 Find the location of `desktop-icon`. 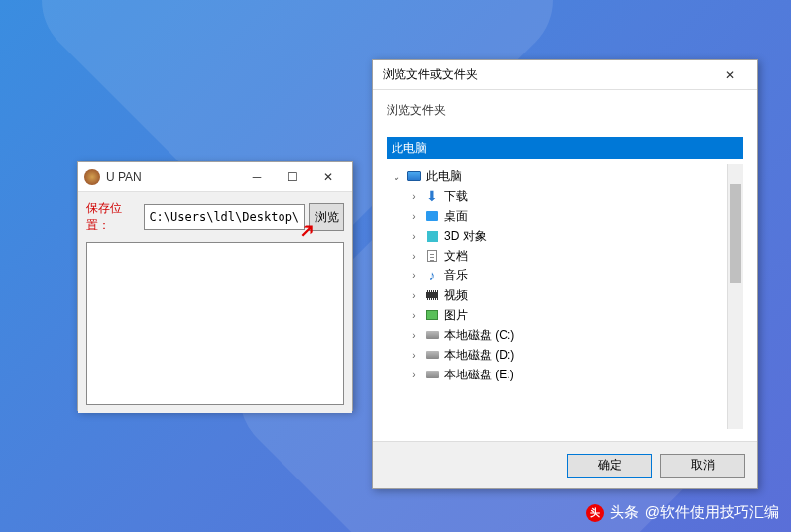

desktop-icon is located at coordinates (432, 216).